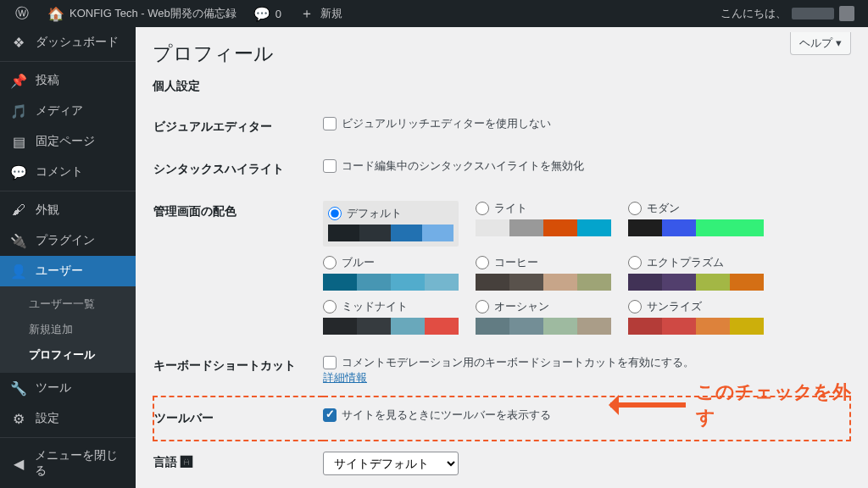 This screenshot has height=488, width=868. Describe the element at coordinates (582, 166) in the screenshot. I see `syntax-option: コード編集中のシンタックスハイライトを無効化` at that location.